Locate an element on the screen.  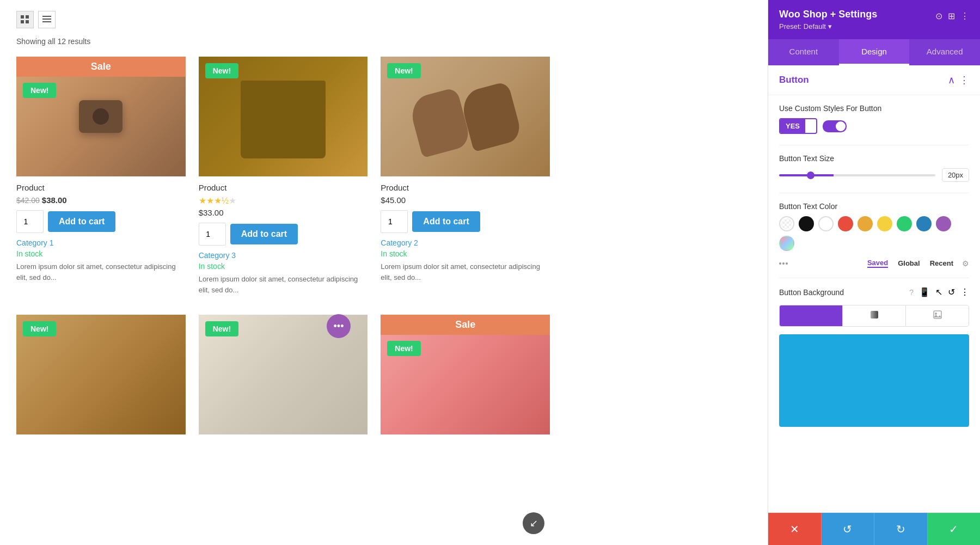
category-link: Category 3 is located at coordinates (283, 255).